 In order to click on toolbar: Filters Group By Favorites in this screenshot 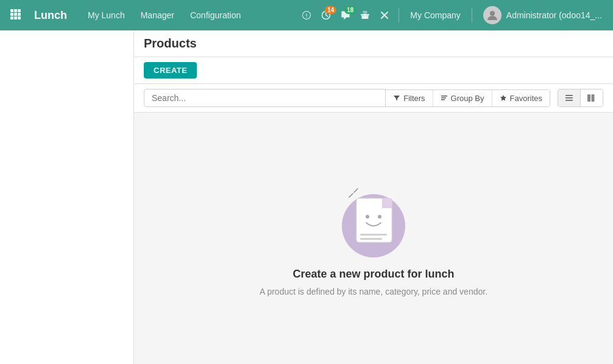, I will do `click(374, 99)`.